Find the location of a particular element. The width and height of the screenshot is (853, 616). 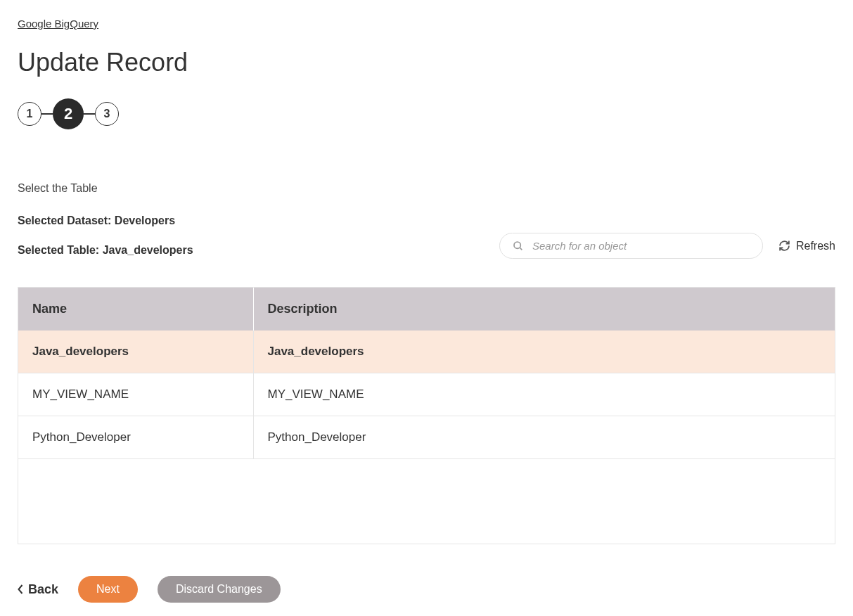

page-title: Update Record is located at coordinates (426, 63).